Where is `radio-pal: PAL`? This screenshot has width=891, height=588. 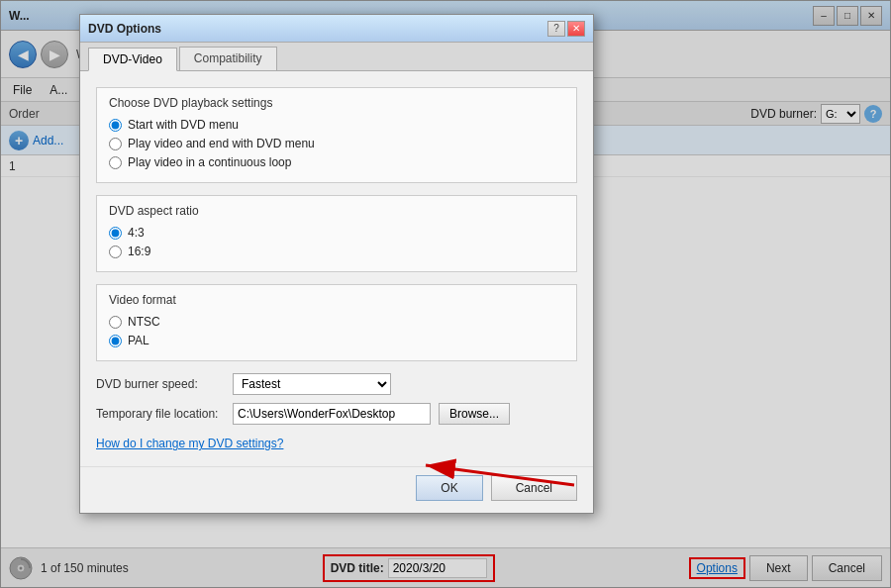 radio-pal: PAL is located at coordinates (337, 341).